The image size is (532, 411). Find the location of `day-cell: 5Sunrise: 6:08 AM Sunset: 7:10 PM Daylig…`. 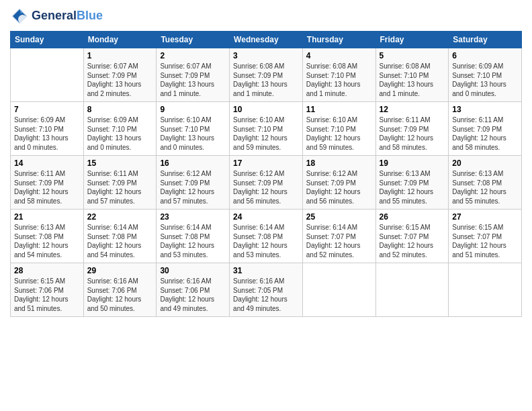

day-cell: 5Sunrise: 6:08 AM Sunset: 7:10 PM Daylig… is located at coordinates (412, 75).